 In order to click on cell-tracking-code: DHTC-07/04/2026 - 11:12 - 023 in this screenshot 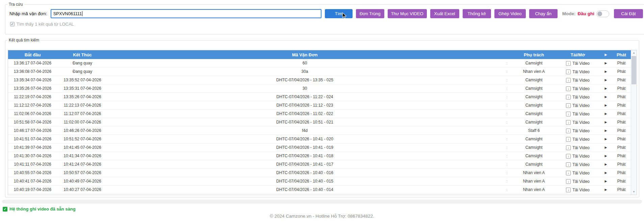, I will do `click(305, 105)`.